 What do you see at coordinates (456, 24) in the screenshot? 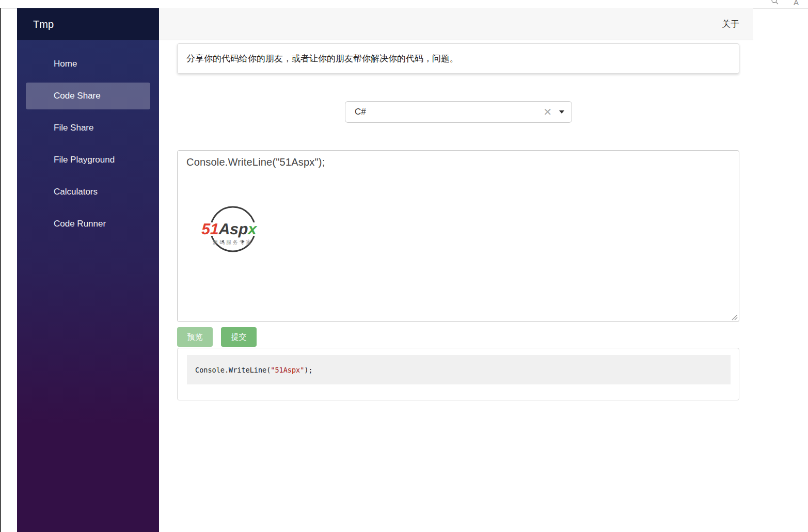
I see `top-navbar: 关于` at bounding box center [456, 24].